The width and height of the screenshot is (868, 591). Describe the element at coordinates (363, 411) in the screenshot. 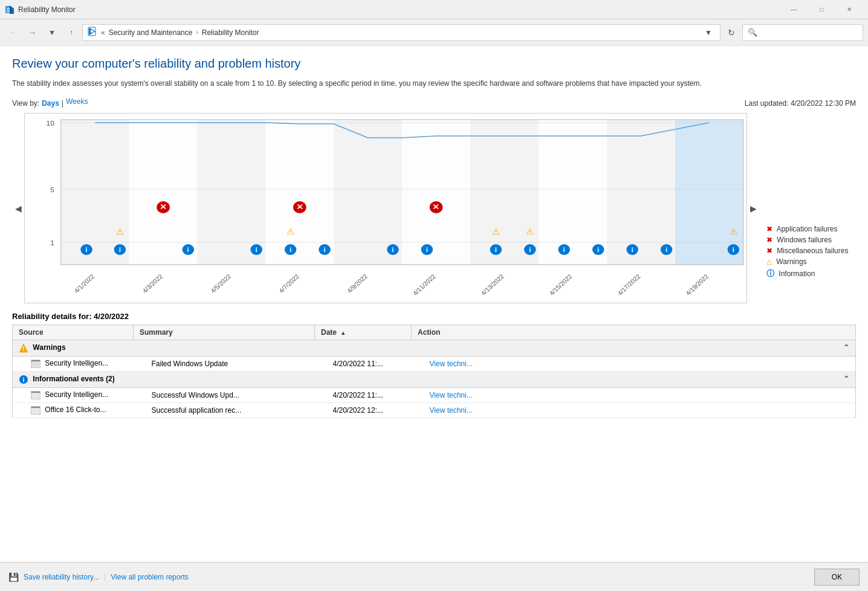

I see `row3-date: 4/20/2022 12:...` at that location.